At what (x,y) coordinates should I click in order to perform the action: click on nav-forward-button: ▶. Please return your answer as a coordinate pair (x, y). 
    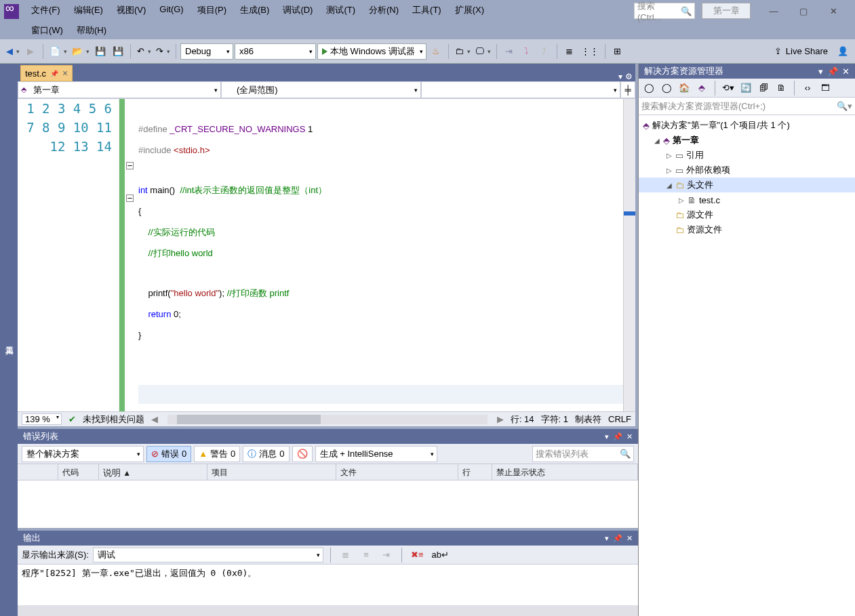
    Looking at the image, I should click on (31, 52).